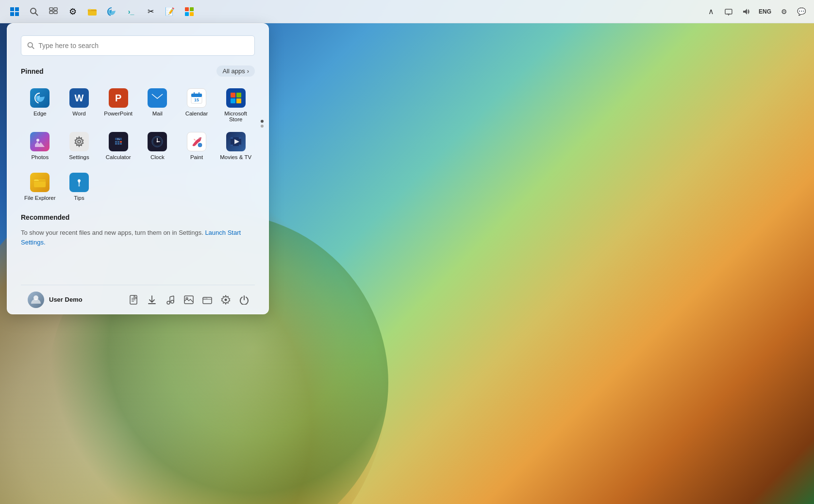 The width and height of the screenshot is (814, 504). Describe the element at coordinates (157, 114) in the screenshot. I see `mail-label: Mail` at that location.